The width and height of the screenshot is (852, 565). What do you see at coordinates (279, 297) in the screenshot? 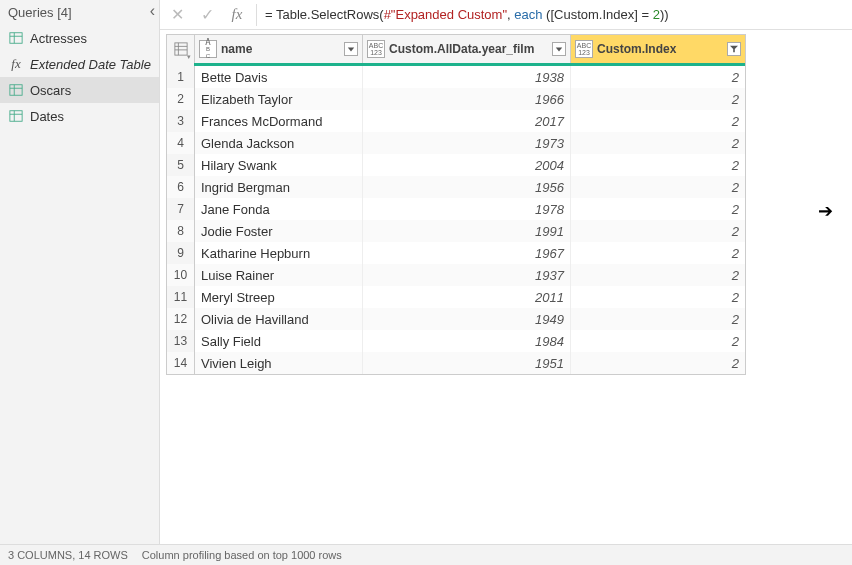
I see `cell-name: Meryl Streep` at bounding box center [279, 297].